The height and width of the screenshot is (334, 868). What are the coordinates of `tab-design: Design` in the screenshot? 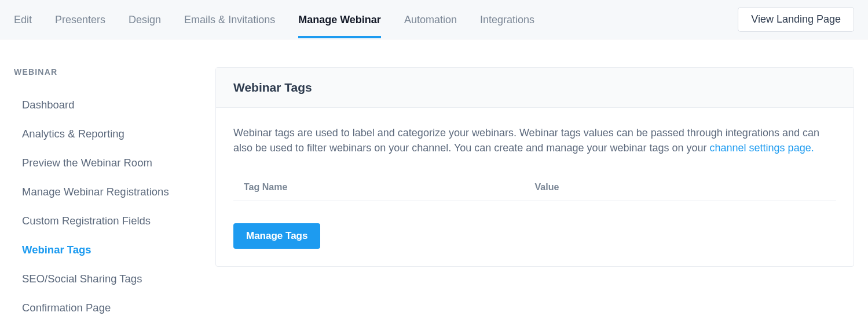 It's located at (145, 20).